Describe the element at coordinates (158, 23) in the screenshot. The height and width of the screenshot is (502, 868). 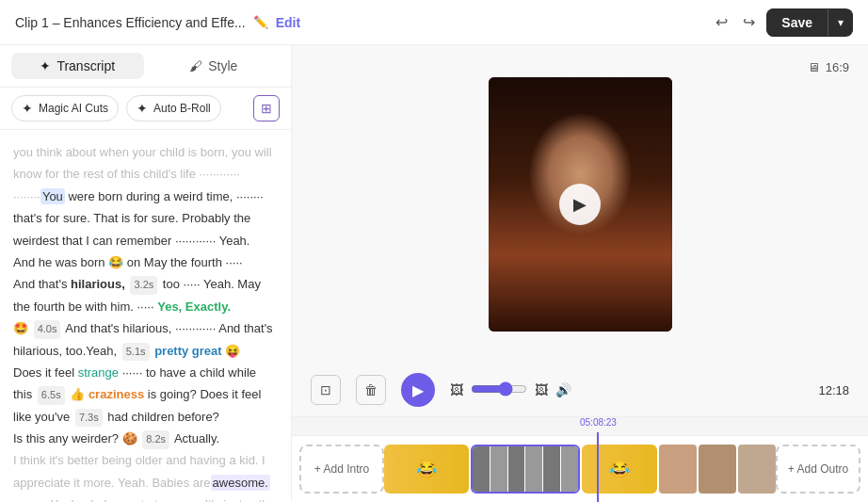
I see `top-bar-left: Clip 1 – Enhances Efficiency and Effe...…` at that location.